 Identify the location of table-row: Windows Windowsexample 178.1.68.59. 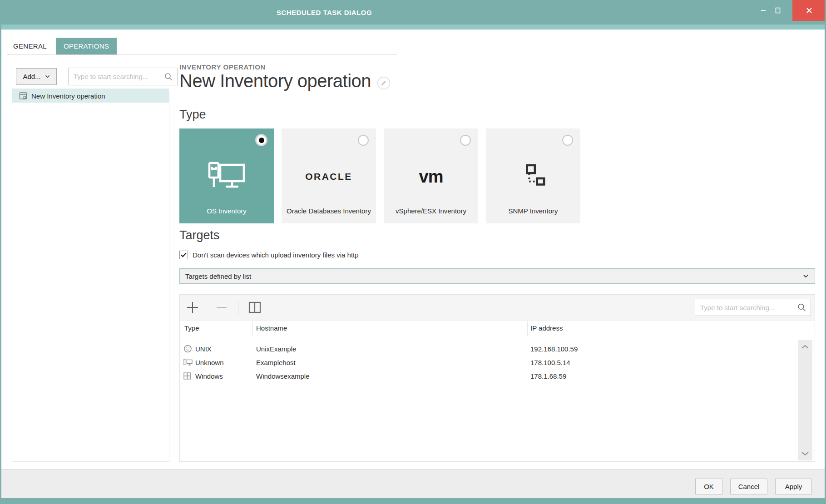
(497, 376).